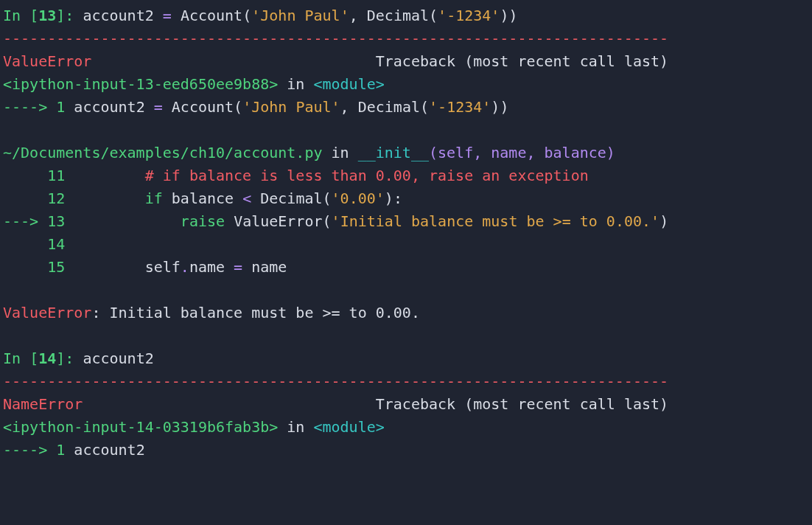  Describe the element at coordinates (496, 221) in the screenshot. I see `exception-message-str: 'Initial balance must be >= to 0.00.'` at that location.